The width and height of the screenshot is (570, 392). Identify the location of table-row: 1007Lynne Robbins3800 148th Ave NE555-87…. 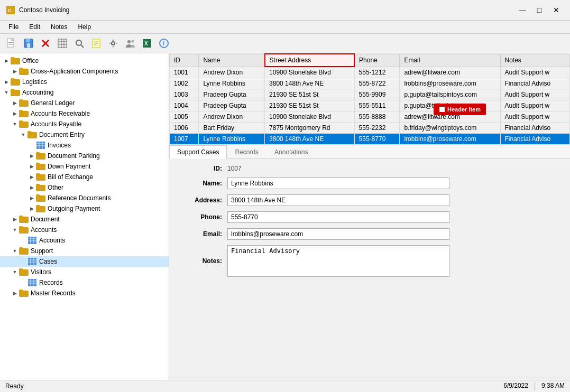
(370, 139).